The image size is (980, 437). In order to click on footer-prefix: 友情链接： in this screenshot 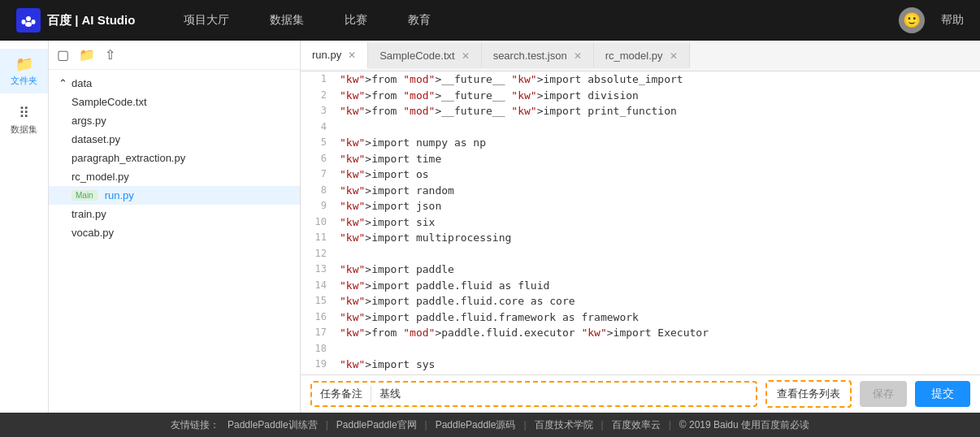, I will do `click(195, 426)`.